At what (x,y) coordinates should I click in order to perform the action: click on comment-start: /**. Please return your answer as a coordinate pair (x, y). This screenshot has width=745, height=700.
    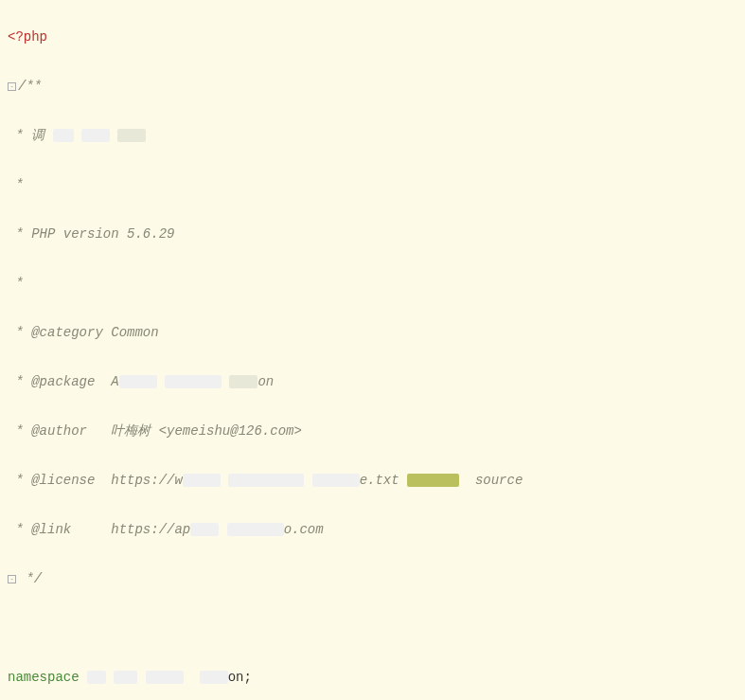
    Looking at the image, I should click on (30, 86).